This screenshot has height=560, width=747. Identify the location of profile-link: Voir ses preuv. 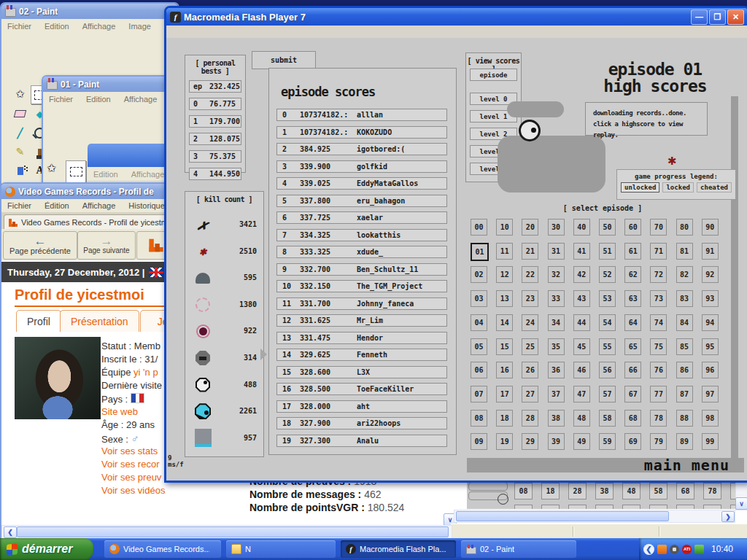
(131, 477).